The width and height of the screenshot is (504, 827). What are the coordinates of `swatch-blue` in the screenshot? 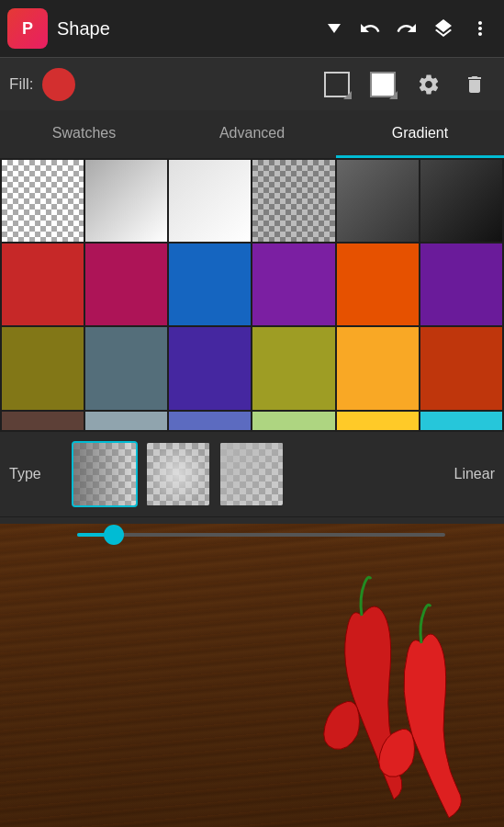 It's located at (209, 285).